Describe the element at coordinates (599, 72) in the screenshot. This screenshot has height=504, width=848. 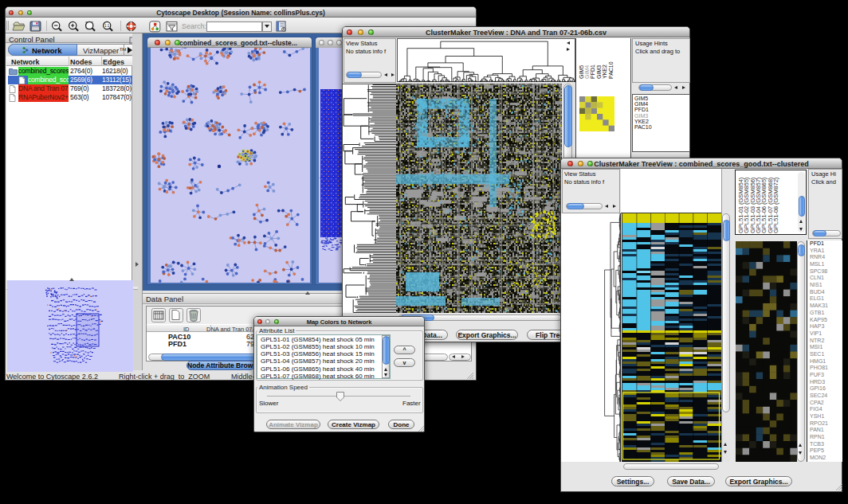
I see `svg-text: GIM3` at that location.